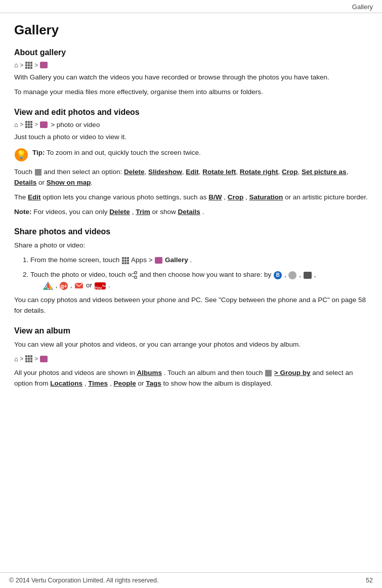  I want to click on locations-label: Locations, so click(66, 384).